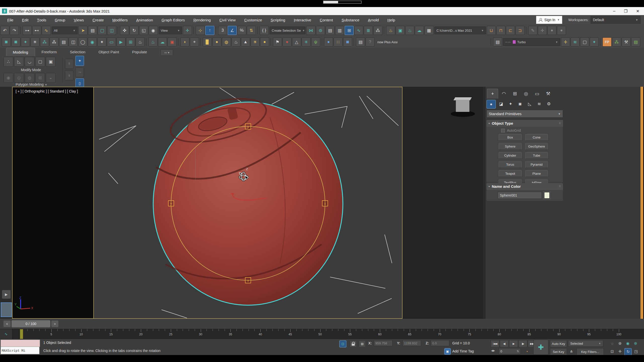  Describe the element at coordinates (78, 52) in the screenshot. I see `ribbon-tab-selection: Selection` at that location.